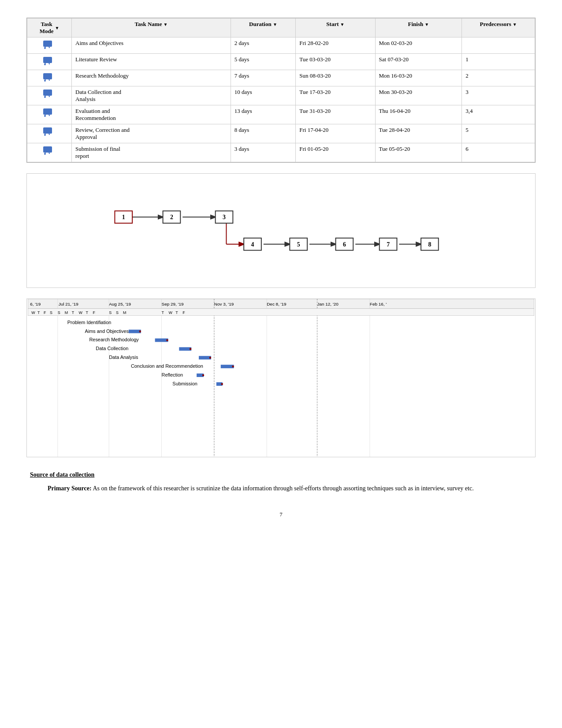 The image size is (562, 728). I want to click on source-heading: Source of data collection, so click(281, 475).